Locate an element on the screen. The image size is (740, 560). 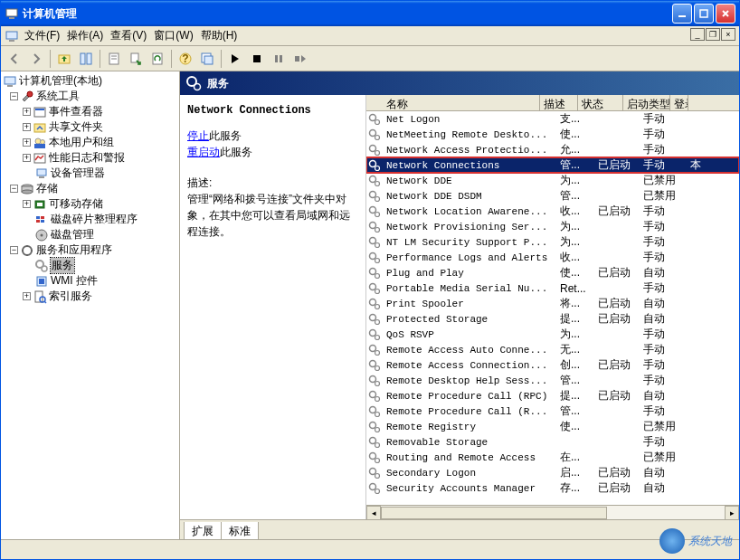
tree-event-viewer: + 事件查看器 is located at coordinates (90, 112).